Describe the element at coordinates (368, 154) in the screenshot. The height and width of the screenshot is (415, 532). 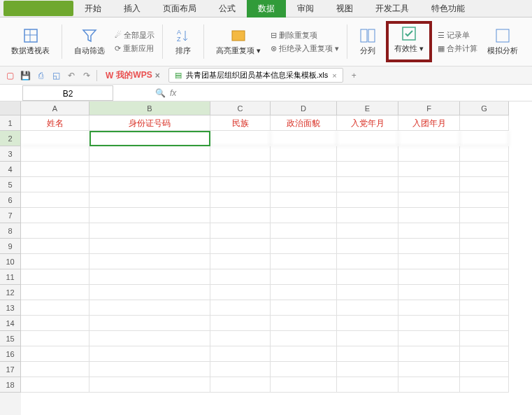
I see `cell-E3` at that location.